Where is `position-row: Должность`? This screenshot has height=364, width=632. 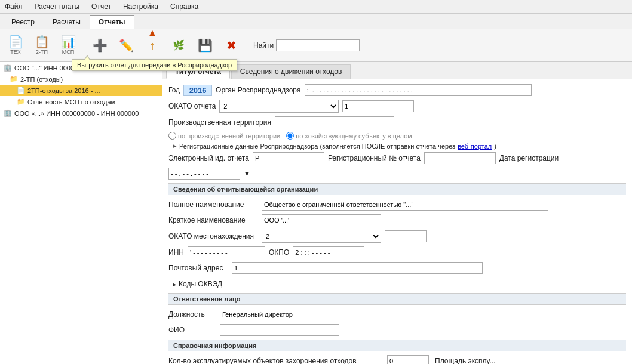 position-row: Должность is located at coordinates (397, 314).